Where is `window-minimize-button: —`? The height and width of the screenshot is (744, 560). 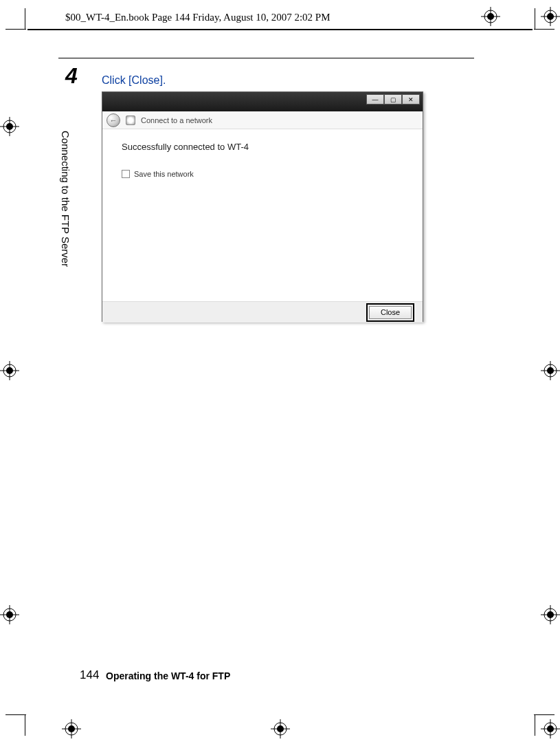
window-minimize-button: — is located at coordinates (375, 99).